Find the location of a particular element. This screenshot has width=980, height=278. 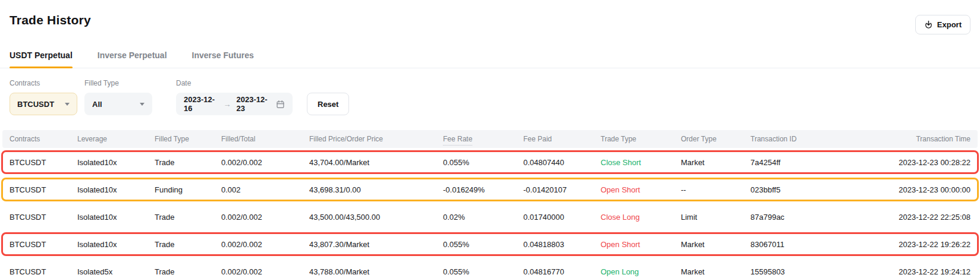

cell-fee_paid: 0.01740000 is located at coordinates (562, 217).